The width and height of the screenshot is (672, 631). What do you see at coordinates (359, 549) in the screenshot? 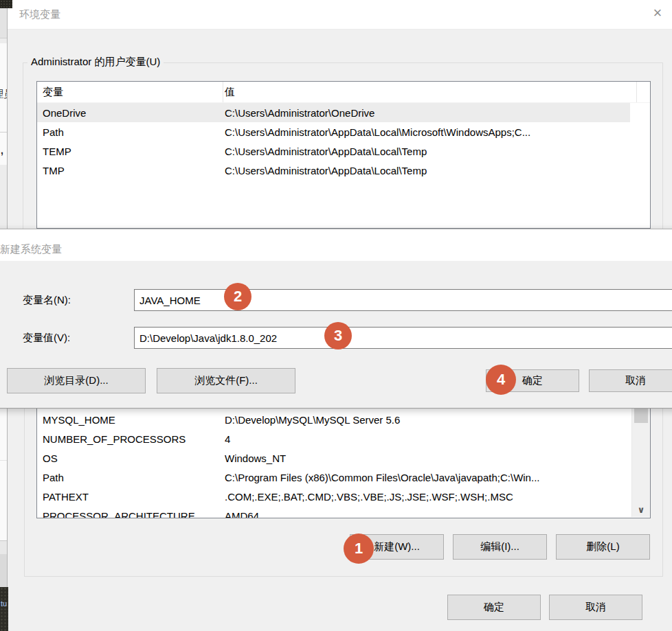
I see `annotation-step-1: 1` at bounding box center [359, 549].